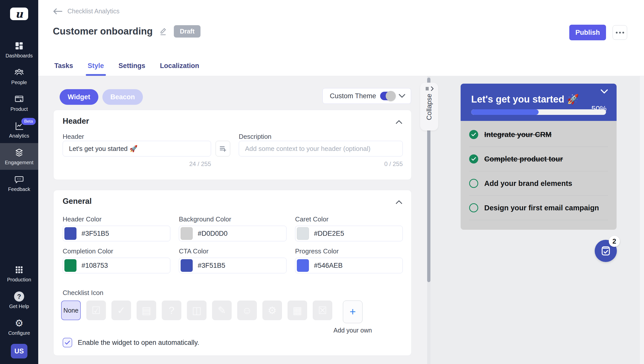 The width and height of the screenshot is (644, 364). I want to click on robot-icon: ☒, so click(323, 310).